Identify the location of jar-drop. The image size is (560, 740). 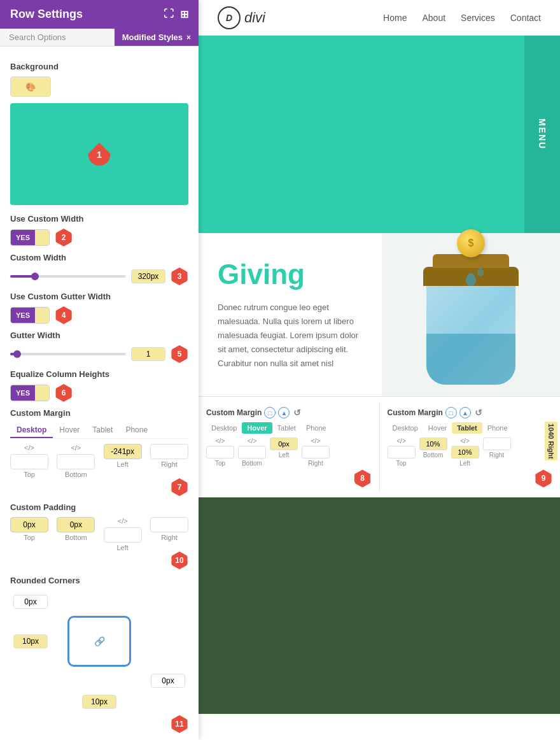
(471, 280).